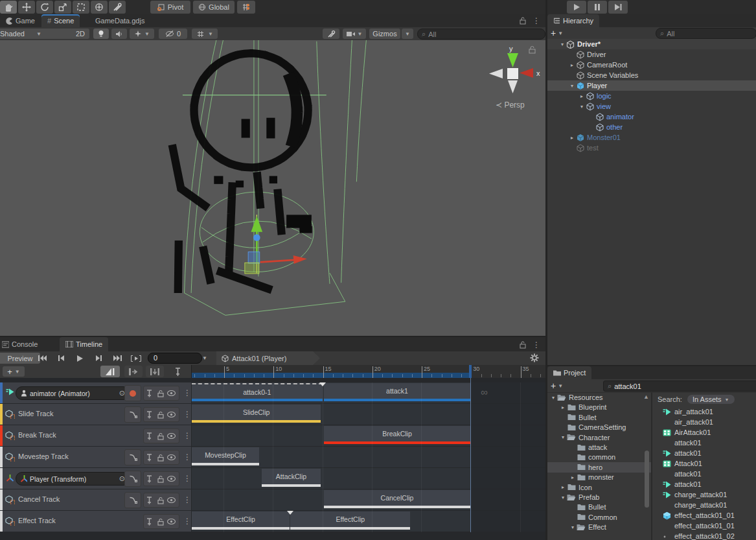  Describe the element at coordinates (257, 414) in the screenshot. I see `clip-slideclip: SlideClip` at that location.